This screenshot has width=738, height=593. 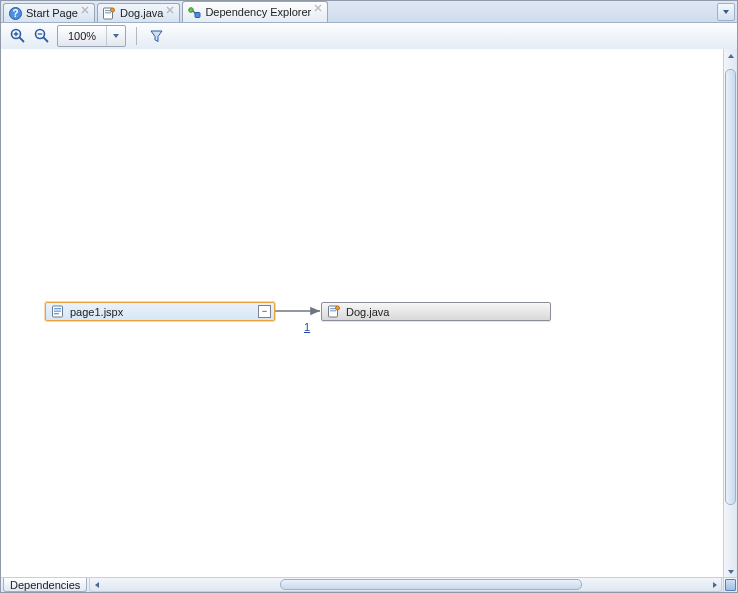 What do you see at coordinates (730, 56) in the screenshot?
I see `scroll-up-button` at bounding box center [730, 56].